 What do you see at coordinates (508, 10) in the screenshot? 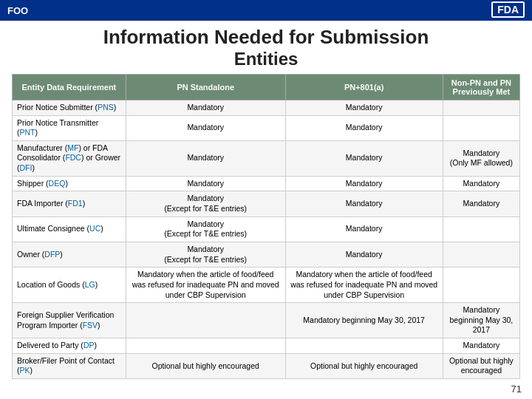
I see `fda-logo: FDA` at bounding box center [508, 10].